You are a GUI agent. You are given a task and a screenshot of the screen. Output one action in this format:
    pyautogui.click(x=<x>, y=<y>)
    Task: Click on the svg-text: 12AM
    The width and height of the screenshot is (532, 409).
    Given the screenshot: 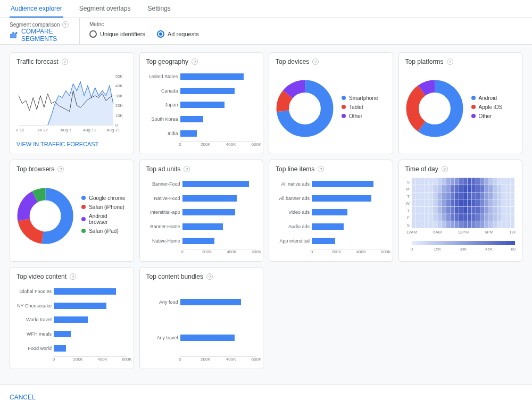 What is the action you would take?
    pyautogui.click(x=512, y=232)
    